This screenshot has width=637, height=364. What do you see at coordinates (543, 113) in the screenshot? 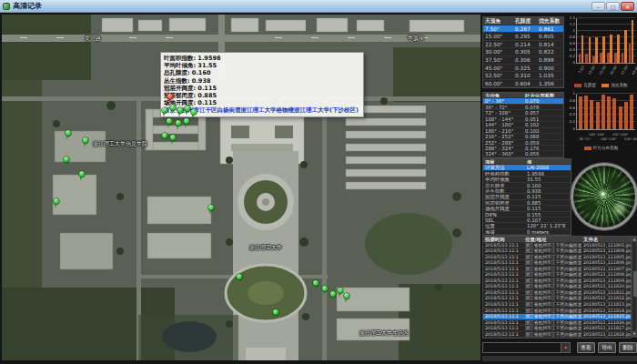
I see `table-cell: 0.057` at bounding box center [543, 113].